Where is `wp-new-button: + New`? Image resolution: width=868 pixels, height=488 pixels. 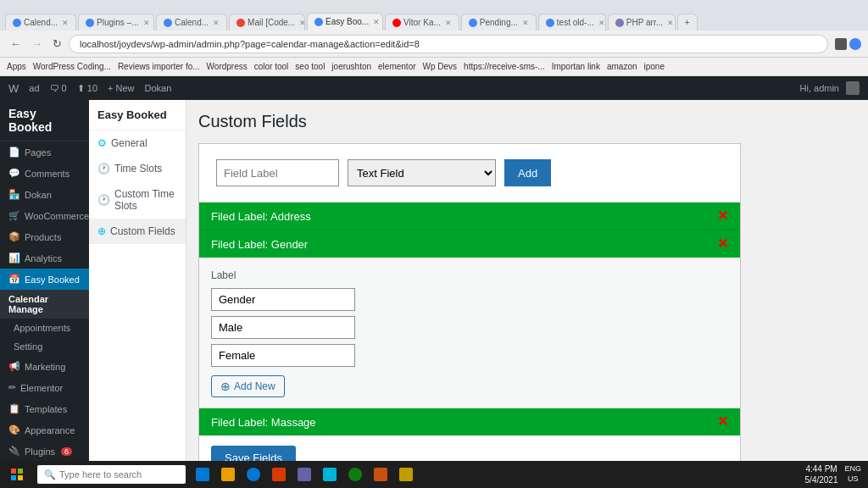 wp-new-button: + New is located at coordinates (121, 88).